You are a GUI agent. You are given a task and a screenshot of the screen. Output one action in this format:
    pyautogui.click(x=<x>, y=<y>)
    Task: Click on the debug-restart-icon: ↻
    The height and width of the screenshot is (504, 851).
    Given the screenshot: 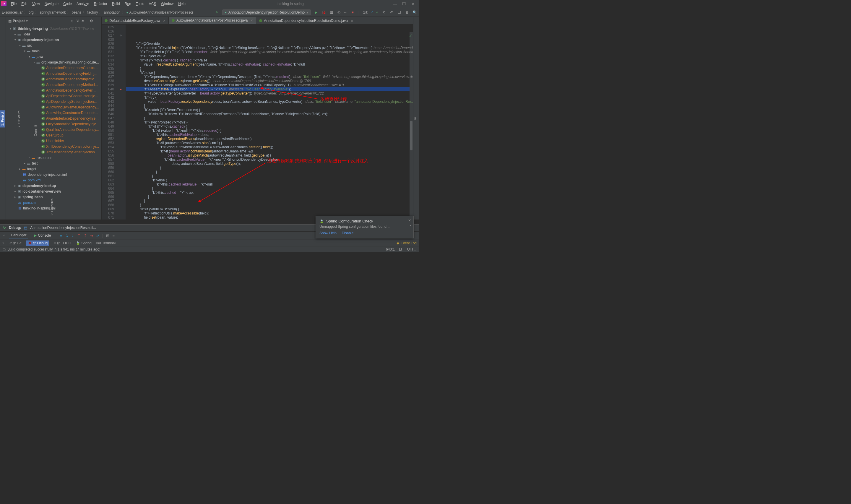 What is the action you would take?
    pyautogui.click(x=4, y=228)
    